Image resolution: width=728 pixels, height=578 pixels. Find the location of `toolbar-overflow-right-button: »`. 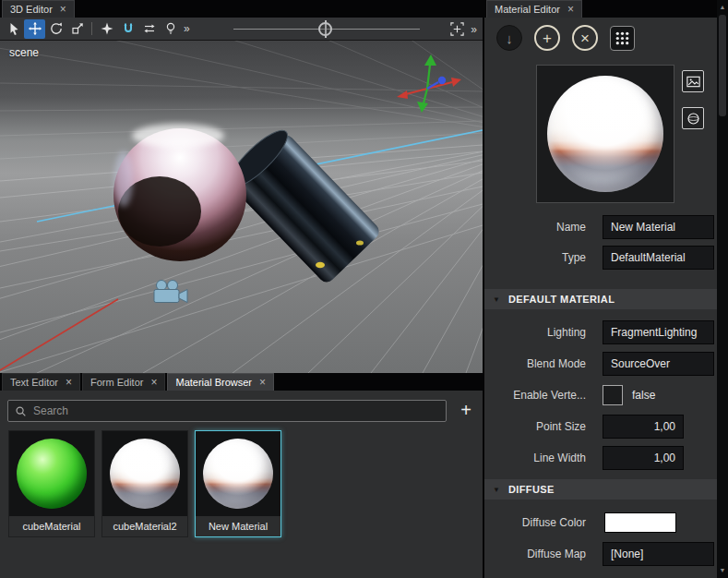

toolbar-overflow-right-button: » is located at coordinates (474, 30).